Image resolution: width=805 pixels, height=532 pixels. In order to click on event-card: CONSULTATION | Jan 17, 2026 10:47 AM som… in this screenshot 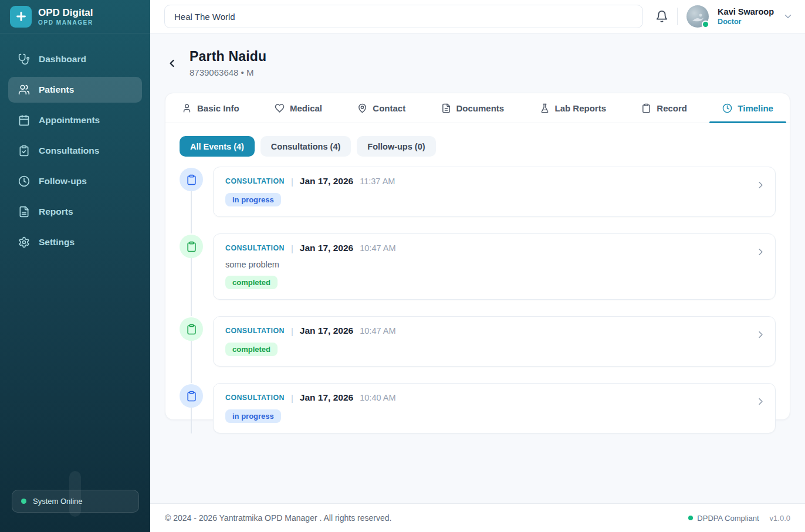, I will do `click(494, 266)`.